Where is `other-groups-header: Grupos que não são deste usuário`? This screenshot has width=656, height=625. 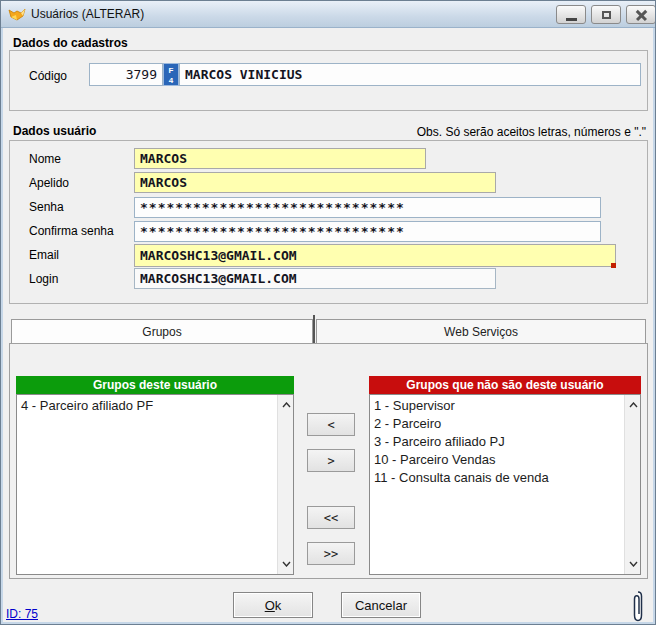
other-groups-header: Grupos que não são deste usuário is located at coordinates (505, 385).